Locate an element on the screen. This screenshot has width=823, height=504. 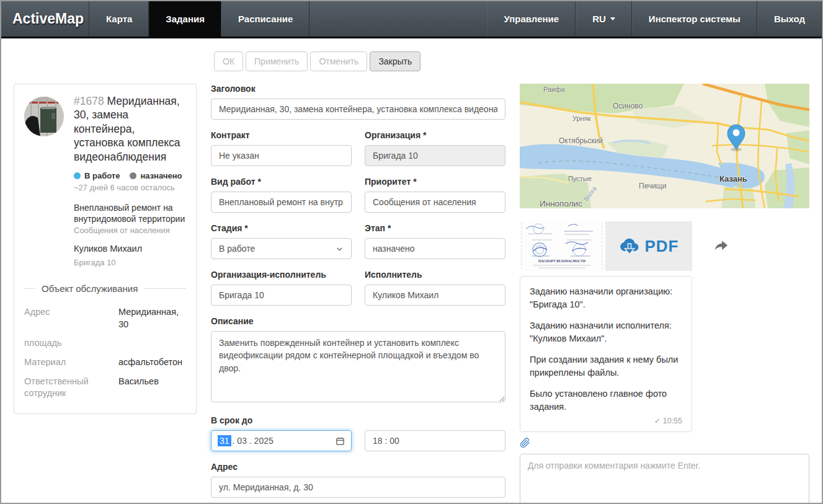
task-photo-avatar is located at coordinates (44, 117).